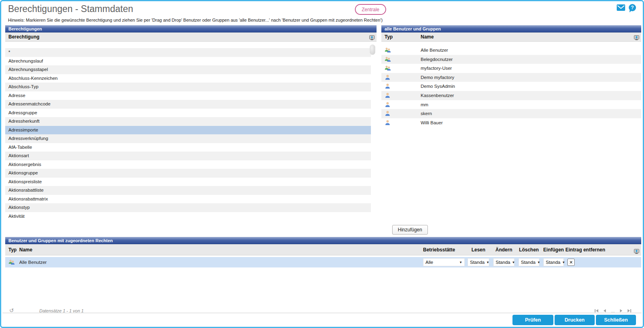 The width and height of the screenshot is (644, 328). Describe the element at coordinates (188, 104) in the screenshot. I see `permission-list-item: Adressenmatchcode` at that location.